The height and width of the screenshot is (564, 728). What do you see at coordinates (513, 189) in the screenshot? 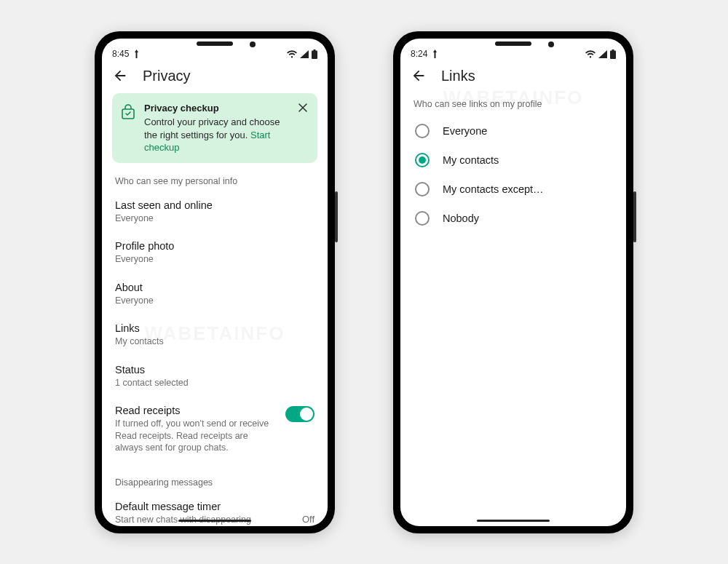
I see `radio-option-my-contacts-except: My contacts except…` at bounding box center [513, 189].